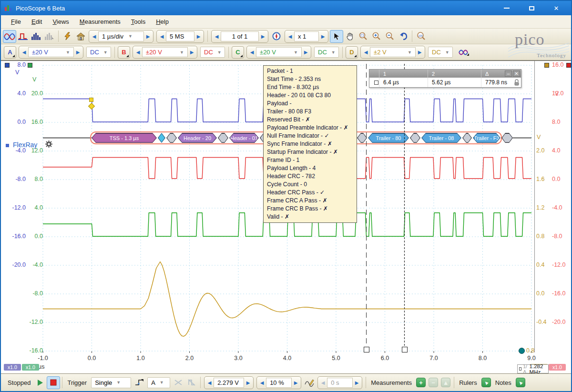  Describe the element at coordinates (279, 383) in the screenshot. I see `pre-trigger-field: 10 %` at that location.